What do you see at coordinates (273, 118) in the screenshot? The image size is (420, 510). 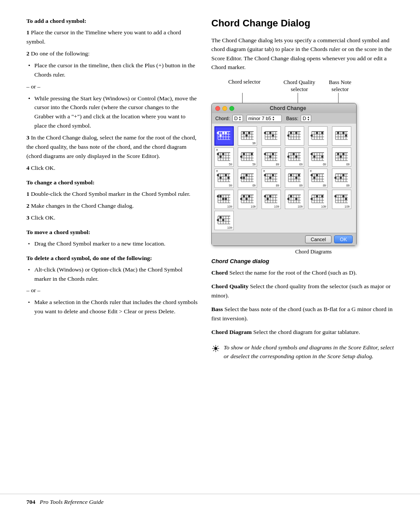 I see `quality-arrows: ▲▼` at bounding box center [273, 118].